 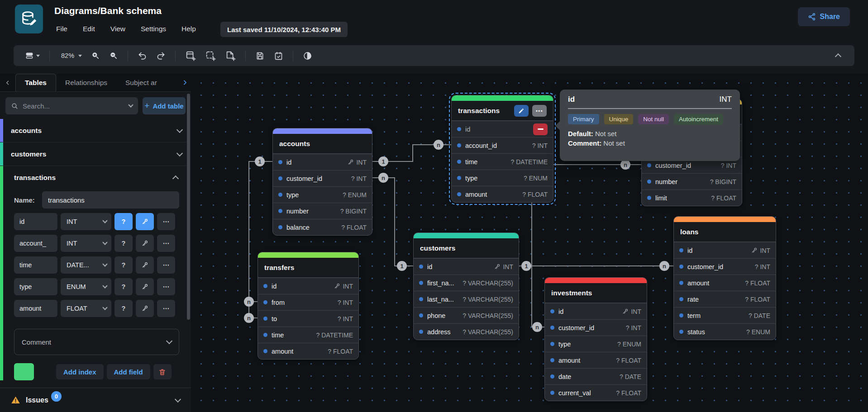 What do you see at coordinates (838, 56) in the screenshot?
I see `toolbar-collapse-button` at bounding box center [838, 56].